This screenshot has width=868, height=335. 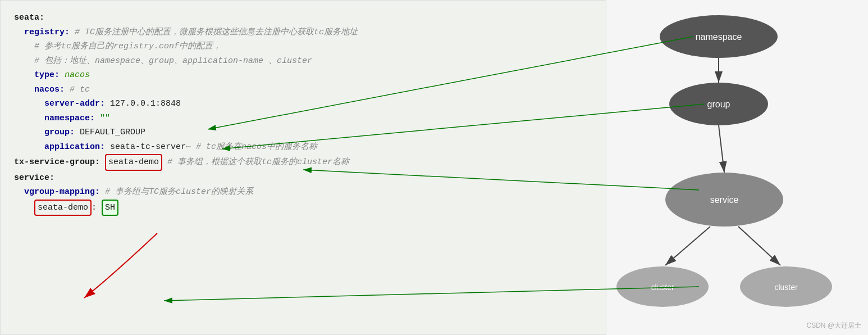 What do you see at coordinates (303, 133) in the screenshot?
I see `code-line-9: group: DEFAULT_GROUP` at bounding box center [303, 133].